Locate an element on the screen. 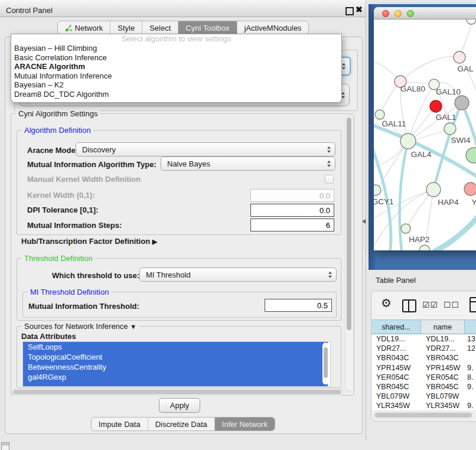 This screenshot has width=476, height=450. popup-item: Bayesian – Hill Climbing is located at coordinates (176, 48).